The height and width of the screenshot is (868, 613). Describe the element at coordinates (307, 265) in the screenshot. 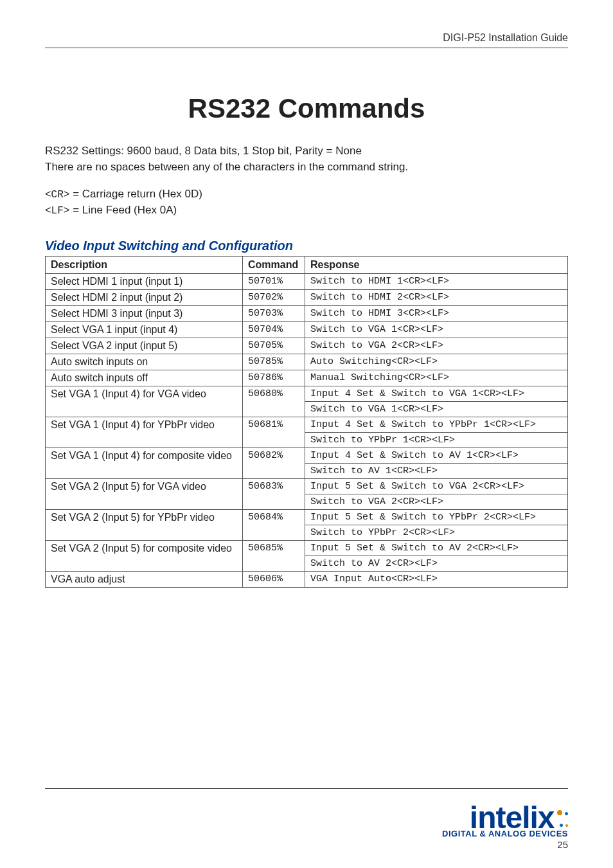

I see `table-header-row: Description Command Response` at that location.